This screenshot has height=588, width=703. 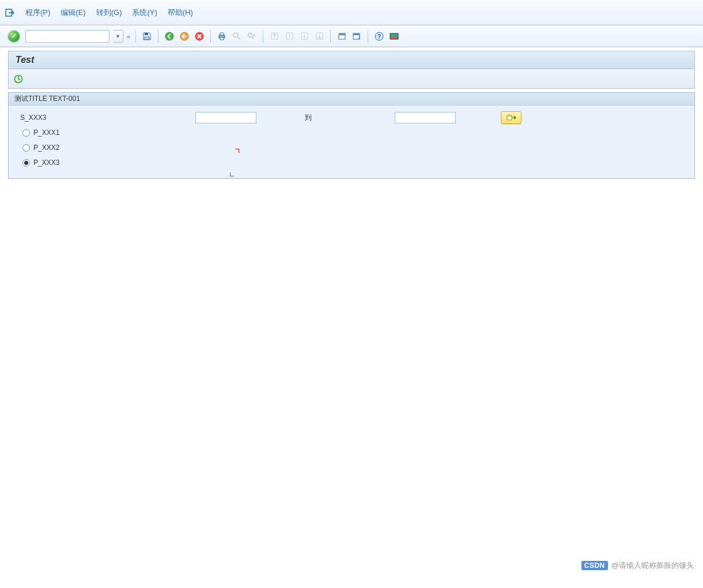 What do you see at coordinates (511, 118) in the screenshot?
I see `multiple-selection-button` at bounding box center [511, 118].